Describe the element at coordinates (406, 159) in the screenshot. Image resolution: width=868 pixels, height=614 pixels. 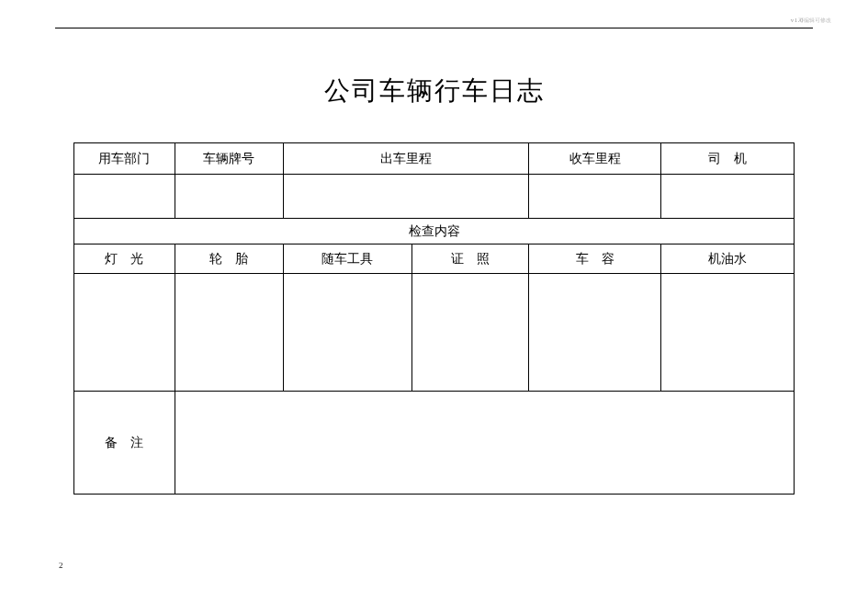
I see `col-depart-mileage-header: 出车里程` at that location.